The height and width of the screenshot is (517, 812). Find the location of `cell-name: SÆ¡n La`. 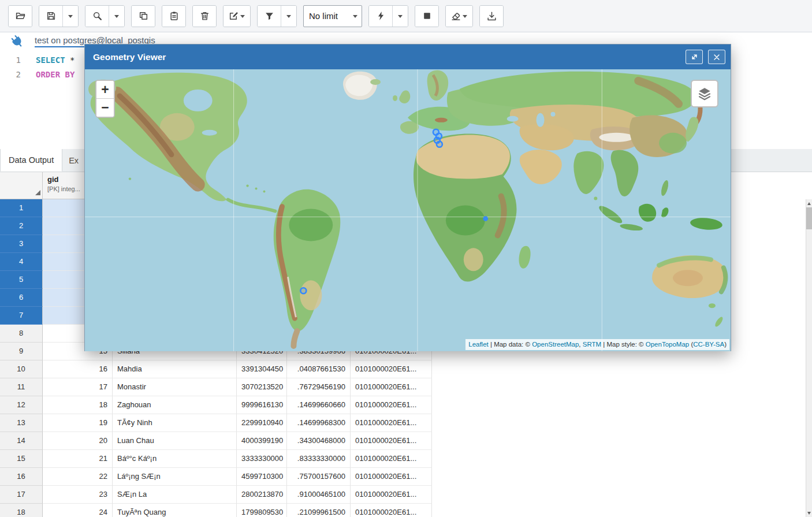

cell-name: SÆ¡n La is located at coordinates (174, 494).